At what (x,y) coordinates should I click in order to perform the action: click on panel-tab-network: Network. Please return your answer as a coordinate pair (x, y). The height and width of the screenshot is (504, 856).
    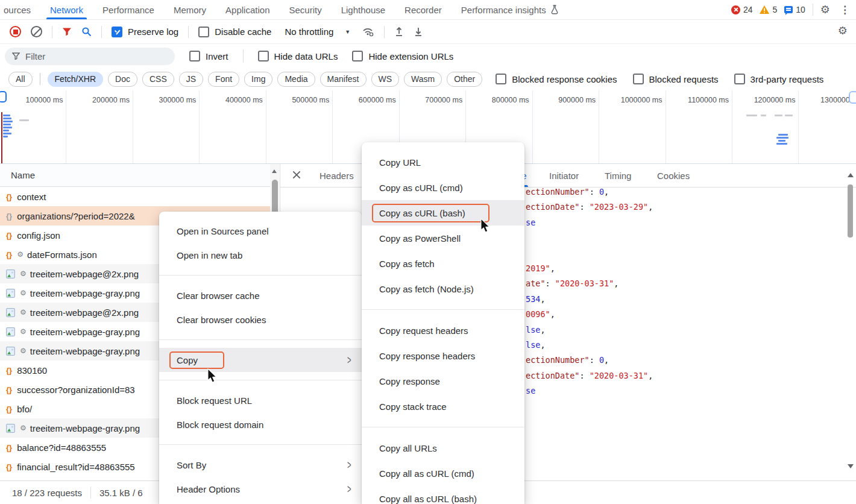
    Looking at the image, I should click on (66, 10).